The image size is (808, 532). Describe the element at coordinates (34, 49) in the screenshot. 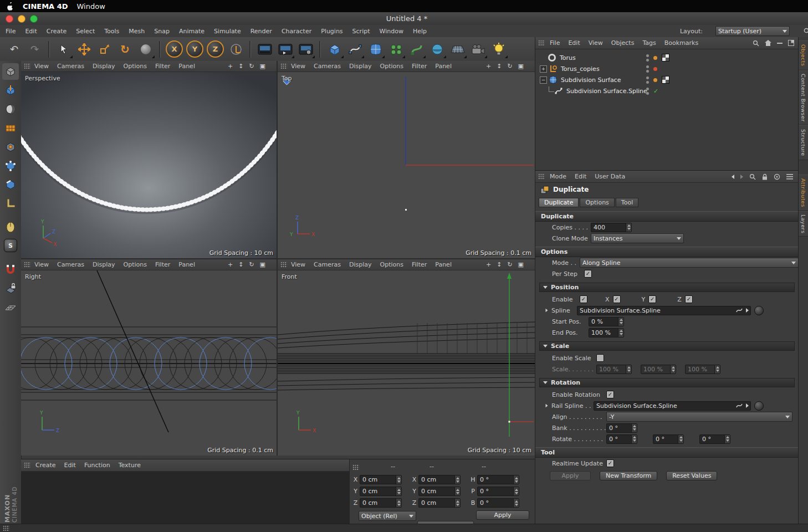

I see `redo-button: ↷` at that location.